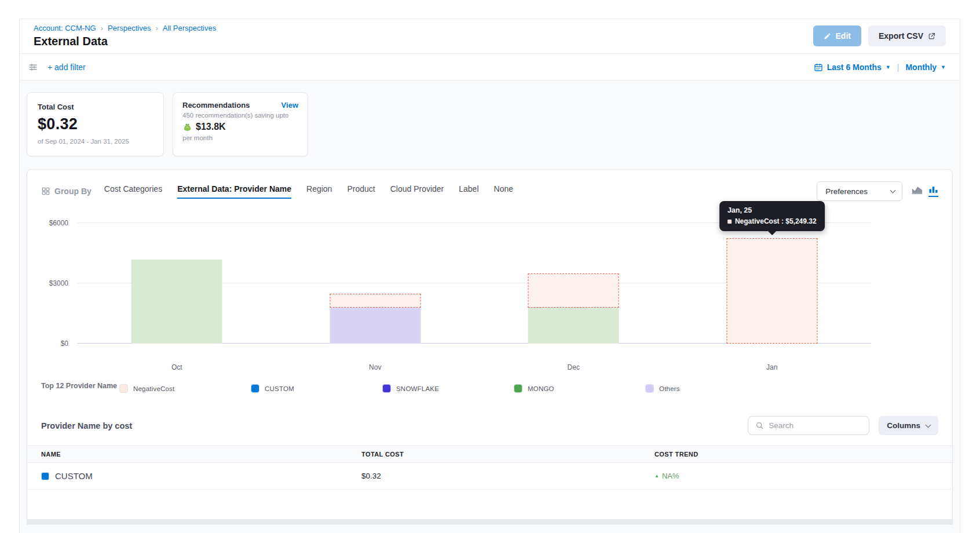 This screenshot has height=533, width=980. Describe the element at coordinates (773, 367) in the screenshot. I see `x-axis-label: Jan` at that location.